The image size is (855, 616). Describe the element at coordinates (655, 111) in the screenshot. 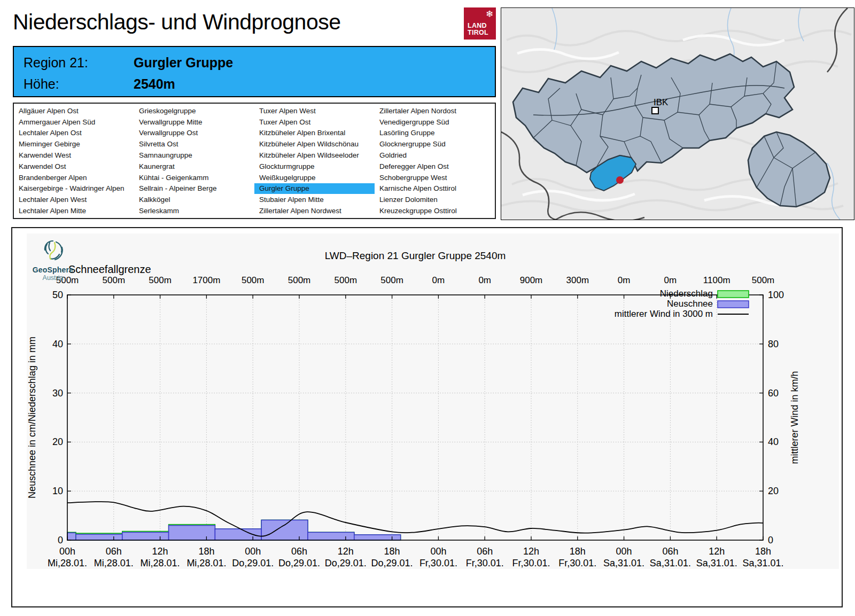

I see `city-square-icon` at that location.